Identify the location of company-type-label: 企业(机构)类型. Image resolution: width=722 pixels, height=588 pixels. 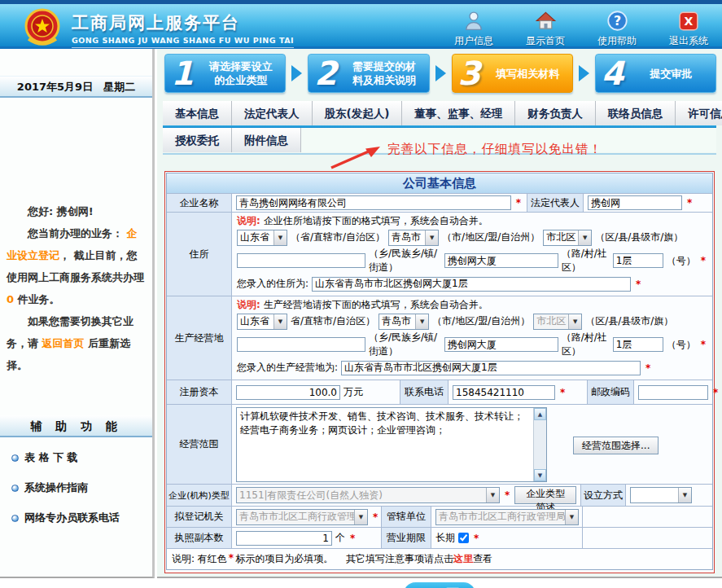
(199, 495).